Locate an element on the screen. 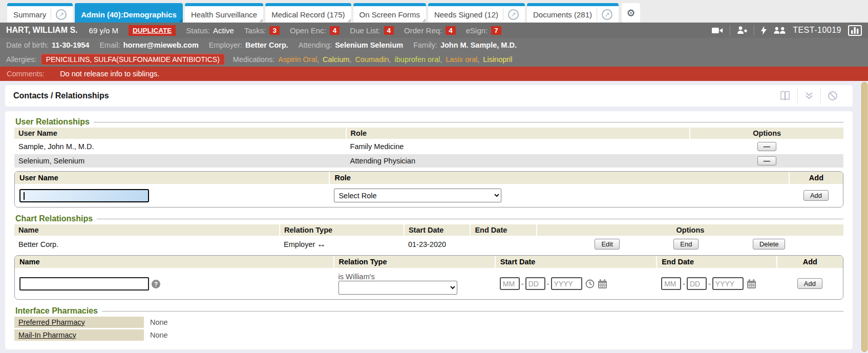 This screenshot has width=868, height=353. order-req-count-badge: 4 is located at coordinates (451, 31).